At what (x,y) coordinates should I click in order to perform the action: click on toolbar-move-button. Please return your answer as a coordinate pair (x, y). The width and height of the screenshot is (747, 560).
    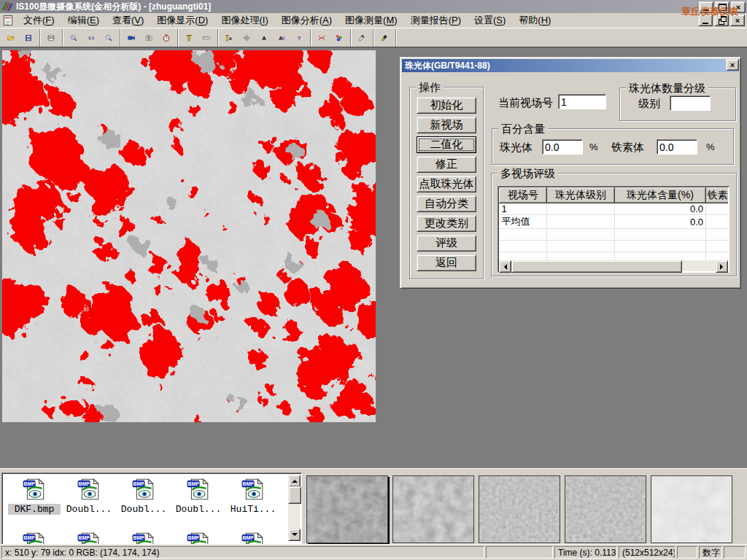
    Looking at the image, I should click on (247, 38).